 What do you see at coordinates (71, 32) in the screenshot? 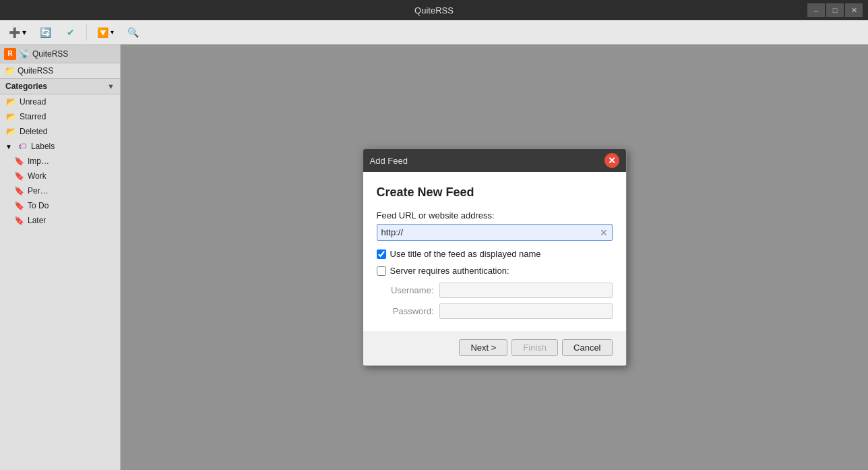
I see `mark-button: ✔` at bounding box center [71, 32].